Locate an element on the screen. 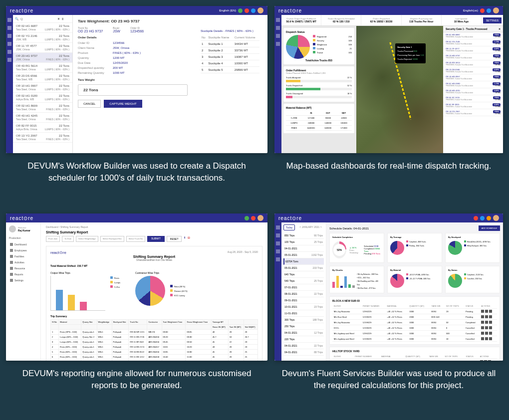 The height and width of the screenshot is (420, 509). truck-select: Select Truck No is located at coordinates (136, 239).